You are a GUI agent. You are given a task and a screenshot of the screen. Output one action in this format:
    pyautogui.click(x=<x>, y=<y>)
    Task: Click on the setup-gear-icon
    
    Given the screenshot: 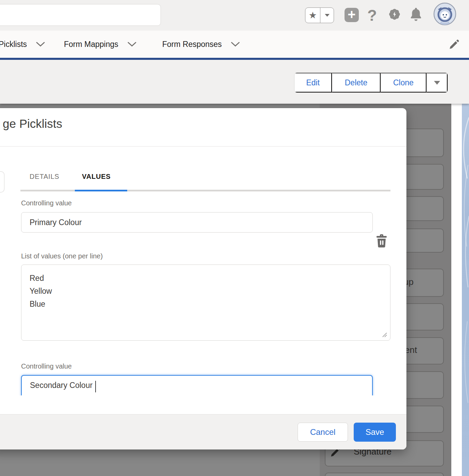 What is the action you would take?
    pyautogui.click(x=395, y=15)
    